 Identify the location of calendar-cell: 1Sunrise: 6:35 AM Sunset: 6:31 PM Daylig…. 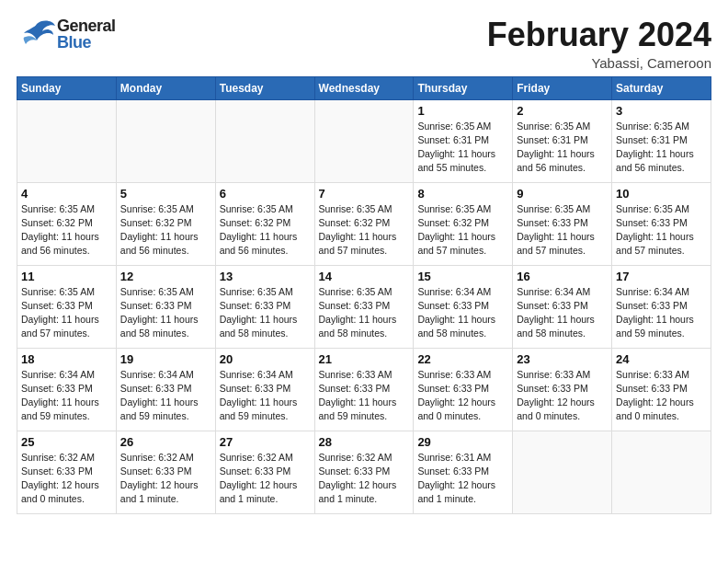
(463, 141).